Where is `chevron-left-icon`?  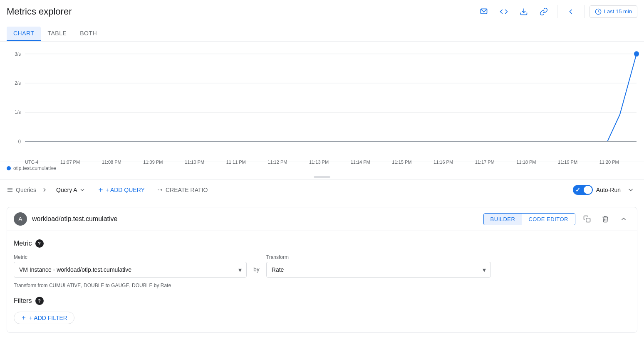 chevron-left-icon is located at coordinates (571, 12).